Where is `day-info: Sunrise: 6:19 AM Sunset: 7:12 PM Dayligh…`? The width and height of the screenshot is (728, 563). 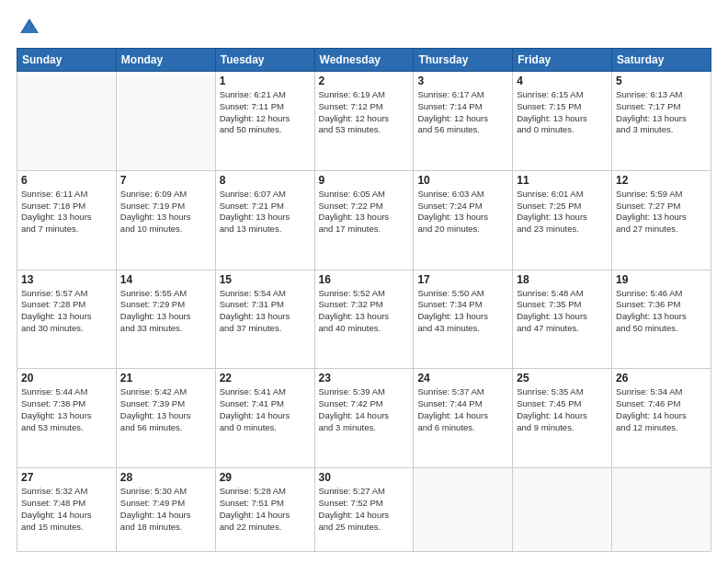 day-info: Sunrise: 6:19 AM Sunset: 7:12 PM Dayligh… is located at coordinates (364, 112).